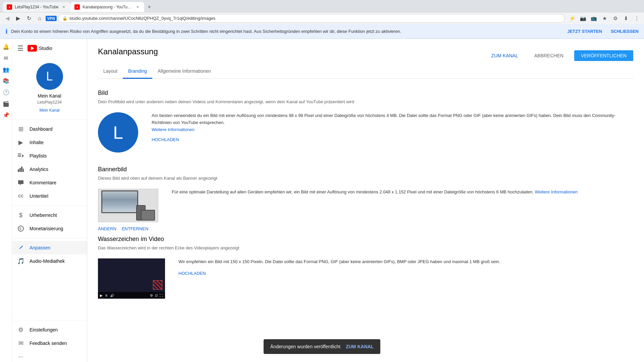 Image resolution: width=644 pixels, height=362 pixels. What do you see at coordinates (184, 72) in the screenshot?
I see `tab-info: Allgemeine Informationen` at bounding box center [184, 72].